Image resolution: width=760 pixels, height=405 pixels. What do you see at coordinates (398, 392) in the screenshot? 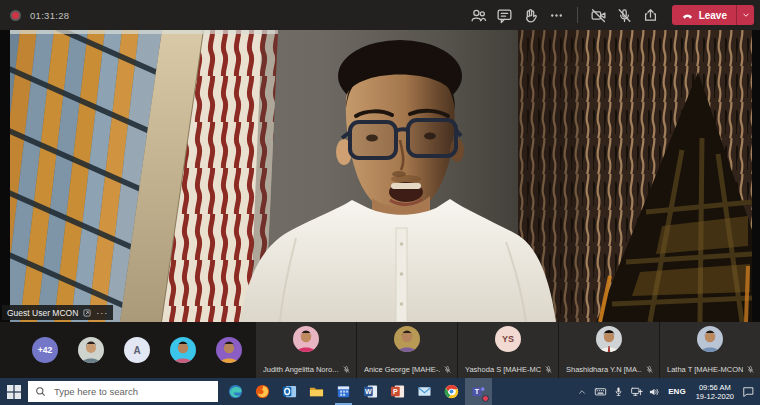
I see `powerpoint-icon: P` at bounding box center [398, 392].